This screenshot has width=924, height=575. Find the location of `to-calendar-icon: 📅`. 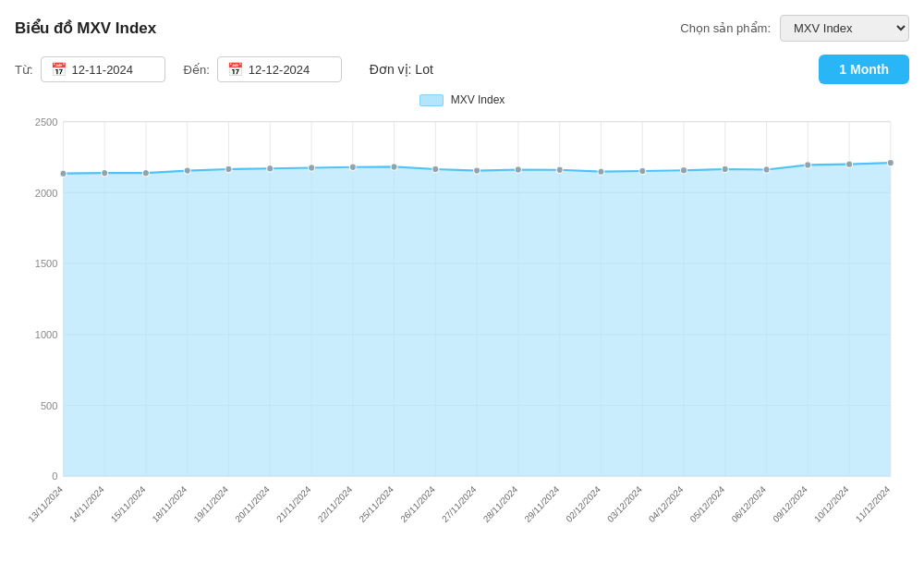

to-calendar-icon: 📅 is located at coordinates (235, 69).